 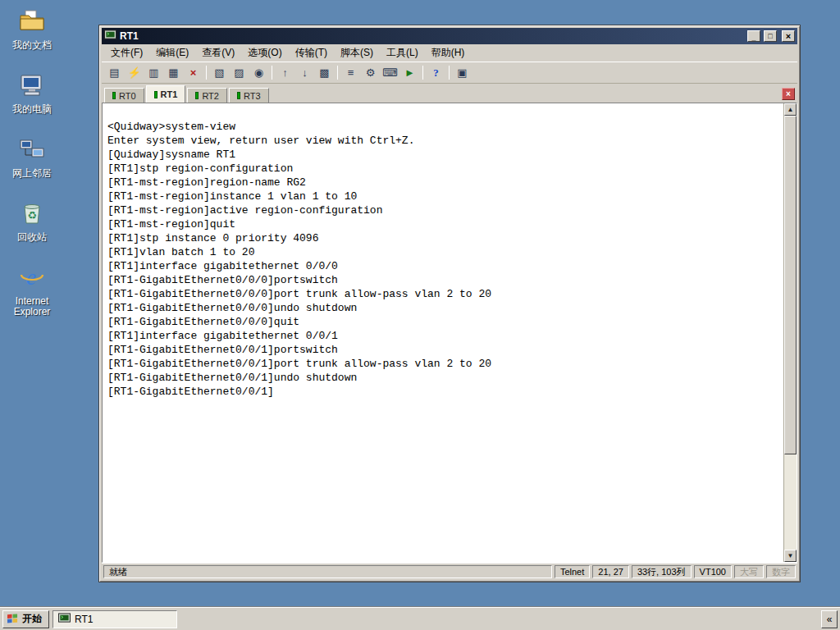 I want to click on minimize-button: _, so click(x=754, y=36).